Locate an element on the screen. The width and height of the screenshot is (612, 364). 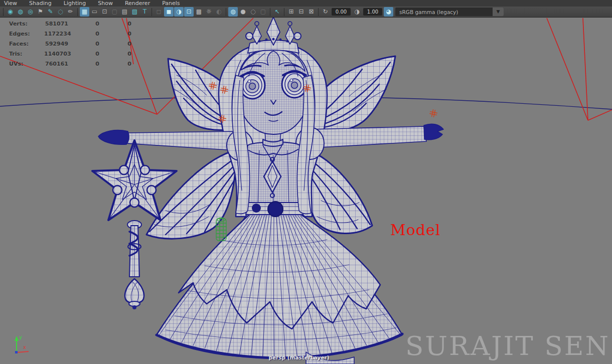
lights-icon: ☼ is located at coordinates (209, 12).